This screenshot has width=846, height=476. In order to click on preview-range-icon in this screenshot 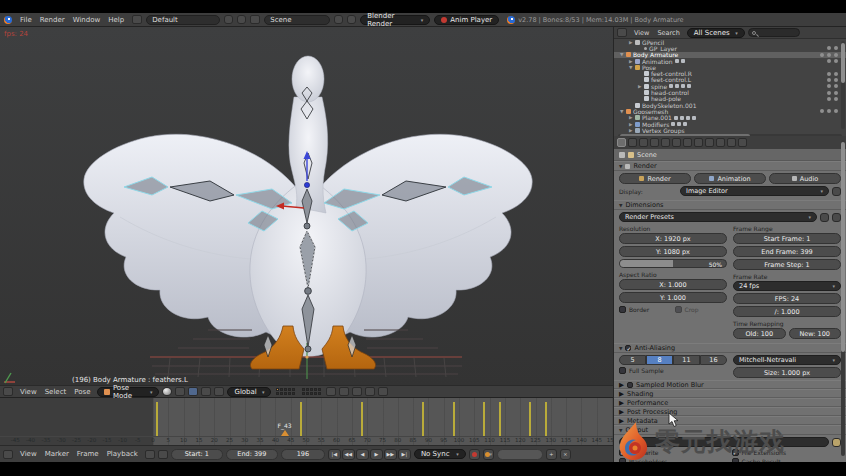, I will do `click(150, 454)`.